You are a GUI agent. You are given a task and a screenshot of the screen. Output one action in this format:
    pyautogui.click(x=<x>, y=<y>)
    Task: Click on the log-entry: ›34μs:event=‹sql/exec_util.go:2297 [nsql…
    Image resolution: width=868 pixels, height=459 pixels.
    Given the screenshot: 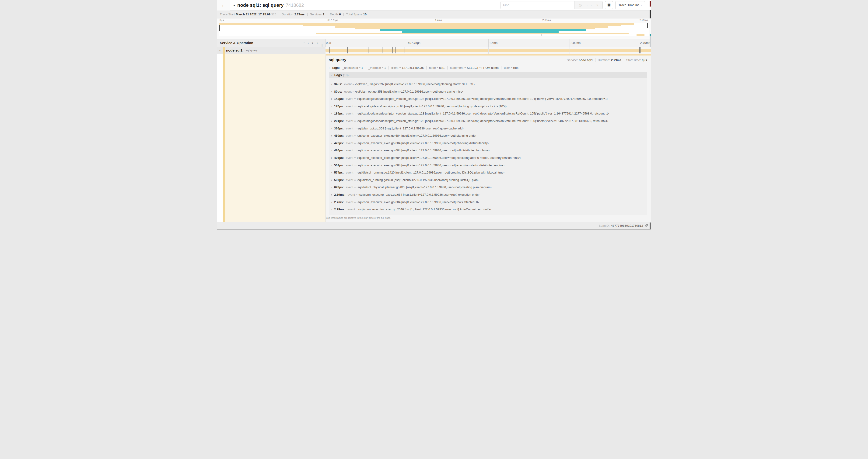 What is the action you would take?
    pyautogui.click(x=488, y=84)
    